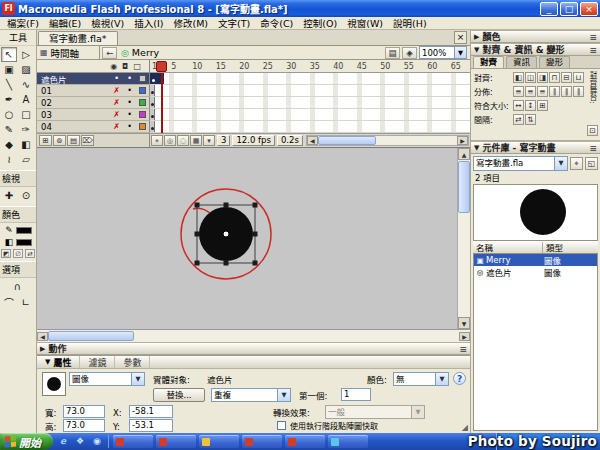 This screenshot has height=450, width=600. I want to click on vertical-scroll-thumb, so click(464, 187).